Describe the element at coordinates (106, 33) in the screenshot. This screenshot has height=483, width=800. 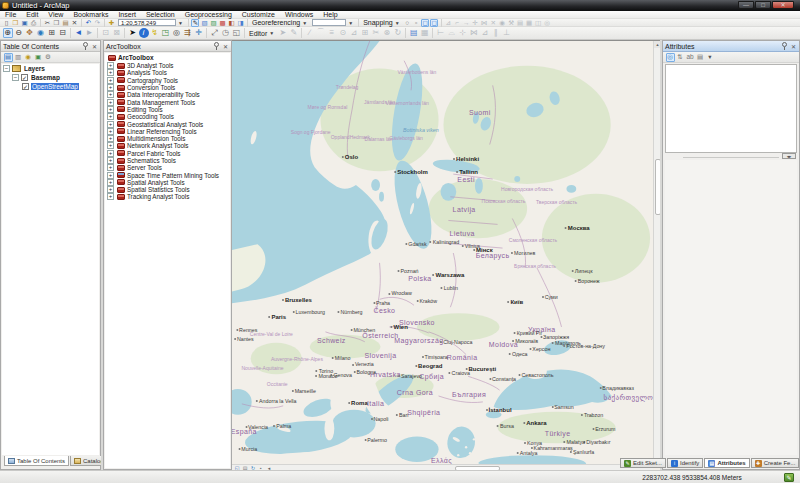
I see `select-features-icon: ⊡` at that location.